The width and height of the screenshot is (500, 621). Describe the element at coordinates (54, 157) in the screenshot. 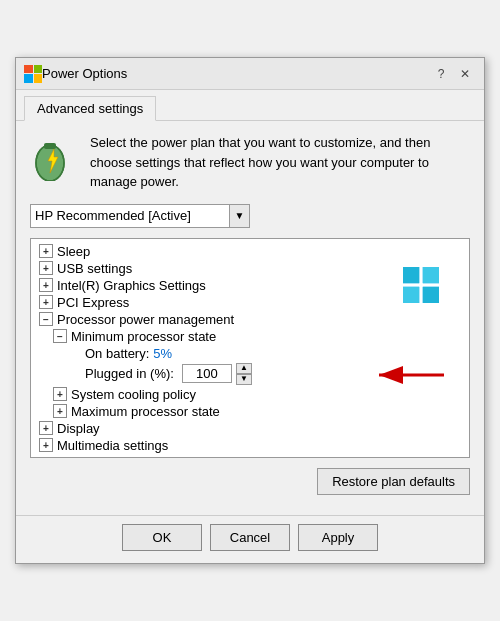

I see `power-icon` at that location.